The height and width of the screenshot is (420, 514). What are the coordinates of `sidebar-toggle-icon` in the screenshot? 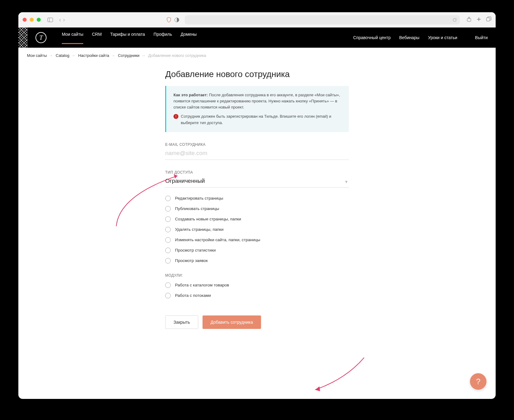 It's located at (50, 20).